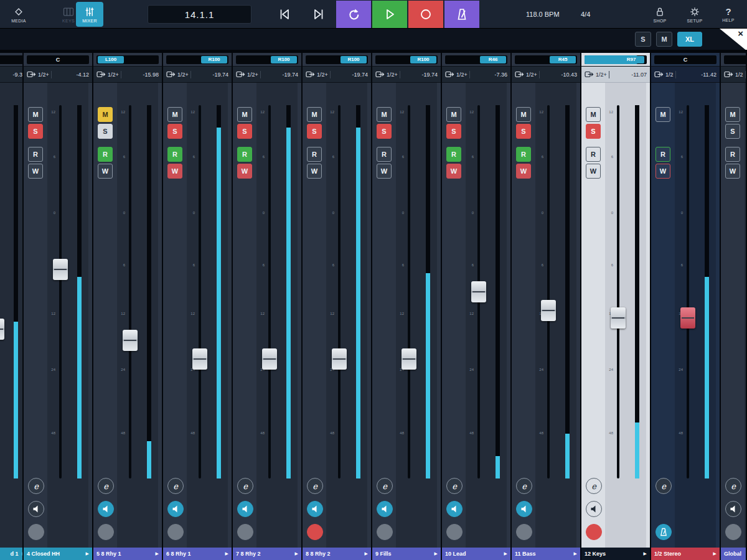 The width and height of the screenshot is (747, 560). What do you see at coordinates (690, 39) in the screenshot?
I see `strip-size-xl-button: XL` at bounding box center [690, 39].